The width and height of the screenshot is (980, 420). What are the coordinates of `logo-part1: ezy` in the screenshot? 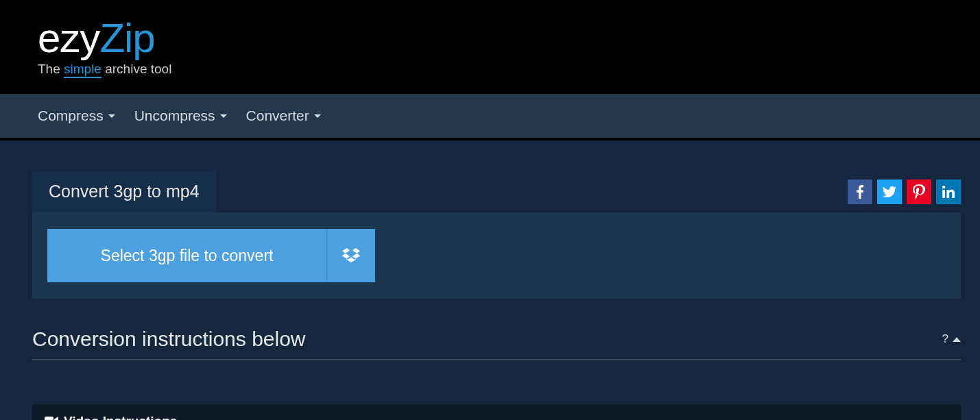 It's located at (69, 38).